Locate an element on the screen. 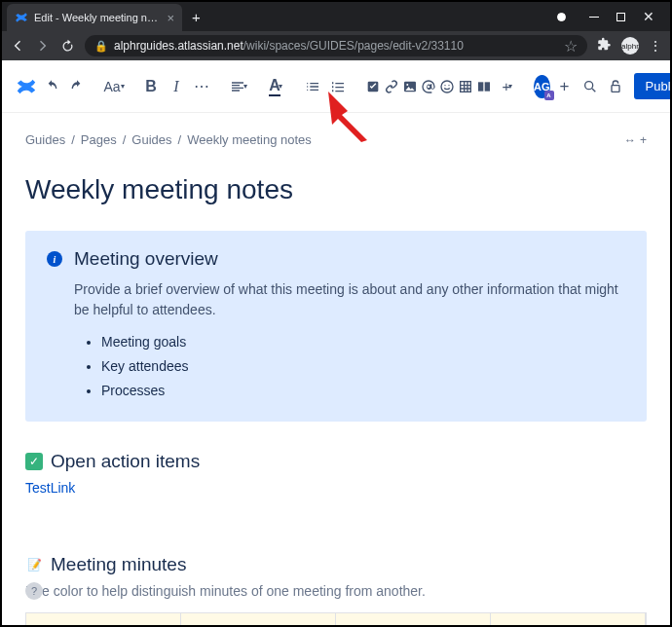  star-icon: ☆ is located at coordinates (571, 47).